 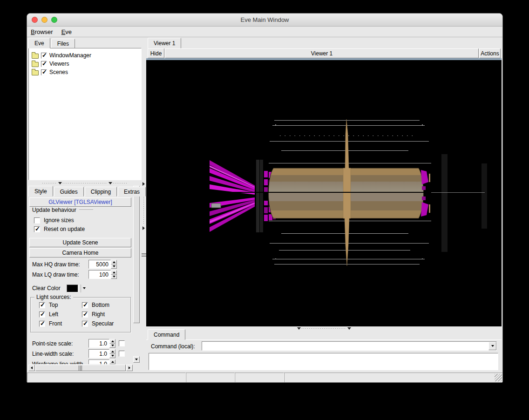 What do you see at coordinates (100, 264) in the screenshot?
I see `max-hq-field: 5000` at bounding box center [100, 264].